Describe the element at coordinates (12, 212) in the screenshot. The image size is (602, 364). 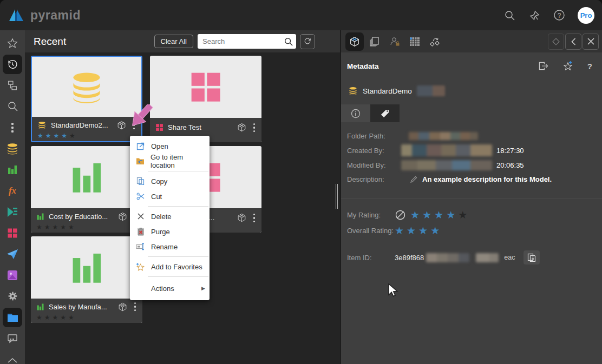
I see `sidebar-item-present` at that location.